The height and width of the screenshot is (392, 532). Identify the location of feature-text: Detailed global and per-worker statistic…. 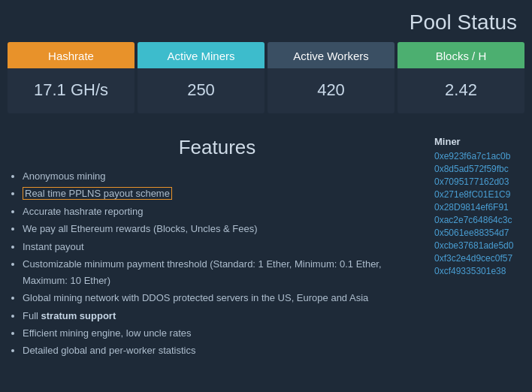
(110, 350).